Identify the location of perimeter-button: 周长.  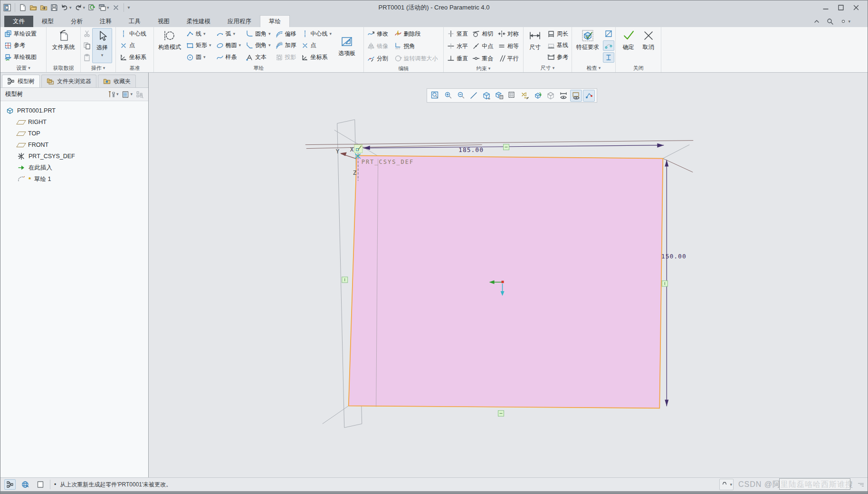
(558, 34).